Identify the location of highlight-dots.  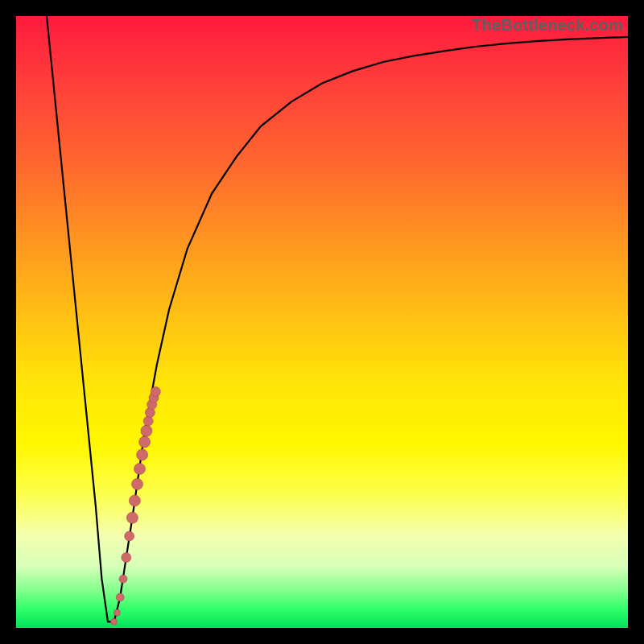
(136, 506).